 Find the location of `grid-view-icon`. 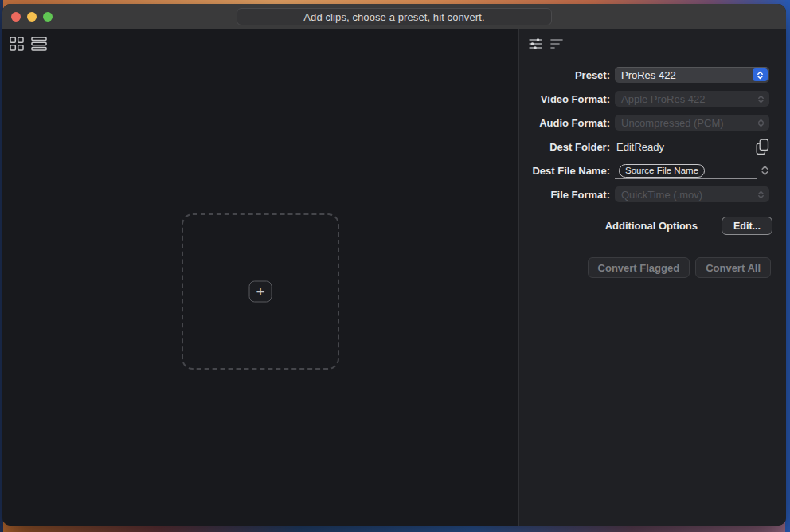

grid-view-icon is located at coordinates (17, 44).